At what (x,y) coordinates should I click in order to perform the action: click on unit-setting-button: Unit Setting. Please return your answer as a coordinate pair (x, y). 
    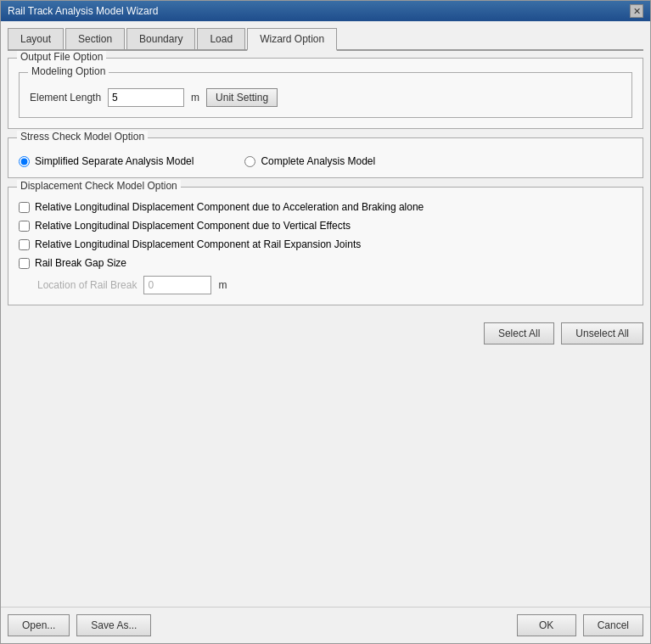
    Looking at the image, I should click on (242, 98).